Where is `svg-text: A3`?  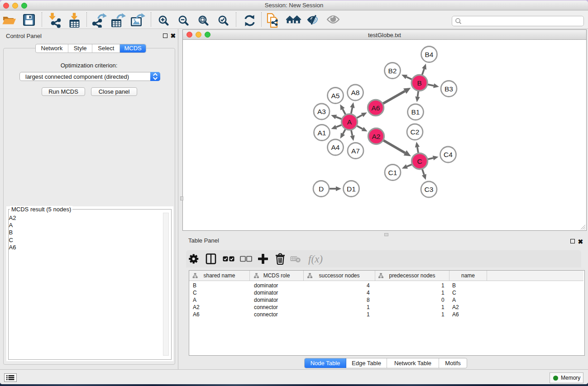 svg-text: A3 is located at coordinates (321, 111).